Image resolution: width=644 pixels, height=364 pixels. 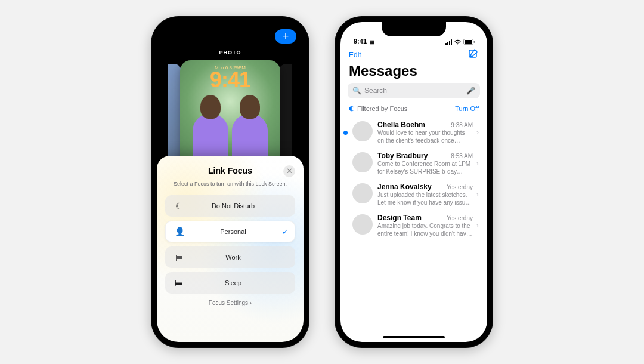 What do you see at coordinates (382, 109) in the screenshot?
I see `focus-filter-label: Filtered by Focus` at bounding box center [382, 109].